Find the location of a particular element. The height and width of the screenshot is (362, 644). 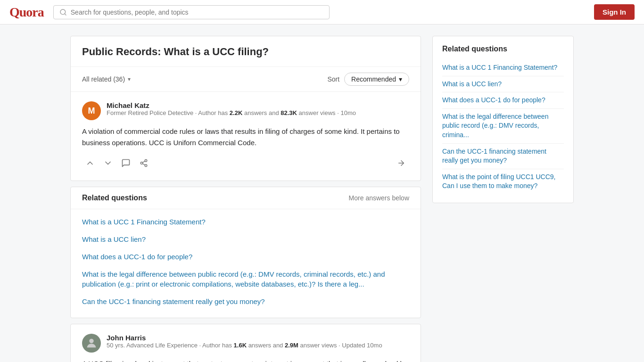

sort-value: Recommended is located at coordinates (373, 79).